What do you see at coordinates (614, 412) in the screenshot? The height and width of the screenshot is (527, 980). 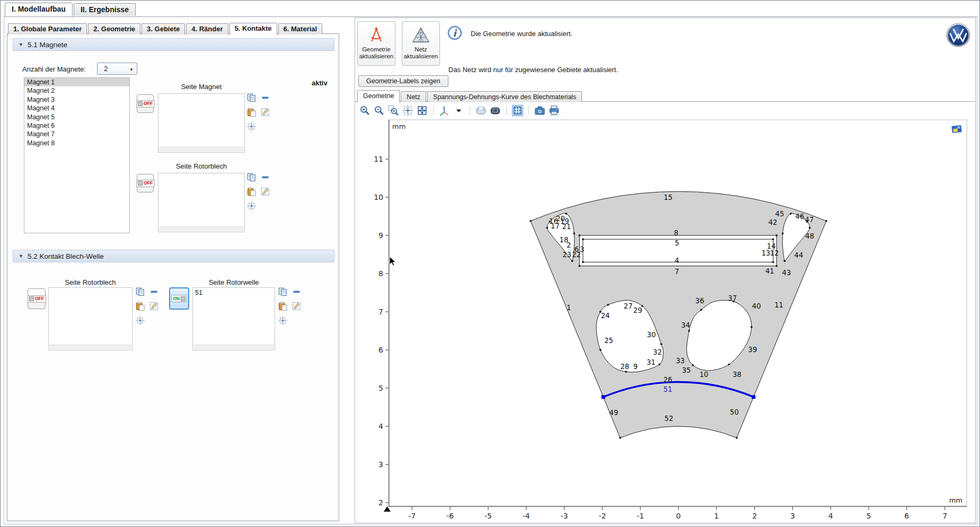 I see `edge-label-49: 49` at bounding box center [614, 412].